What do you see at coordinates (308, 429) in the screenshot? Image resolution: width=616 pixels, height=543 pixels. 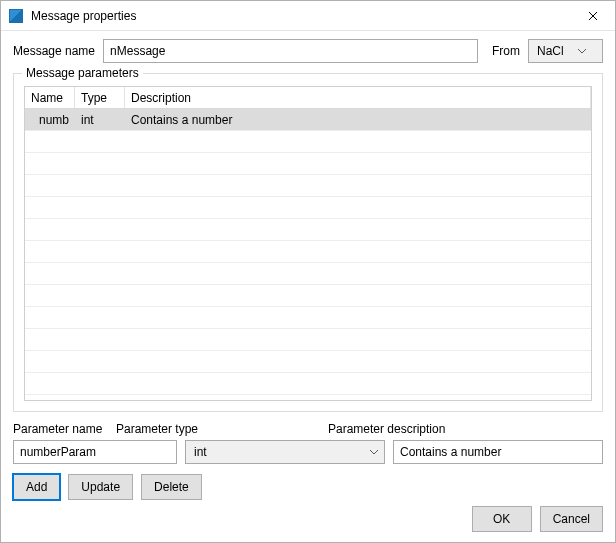 I see `param-edit-labels: Parameter name Parameter type Parameter …` at bounding box center [308, 429].